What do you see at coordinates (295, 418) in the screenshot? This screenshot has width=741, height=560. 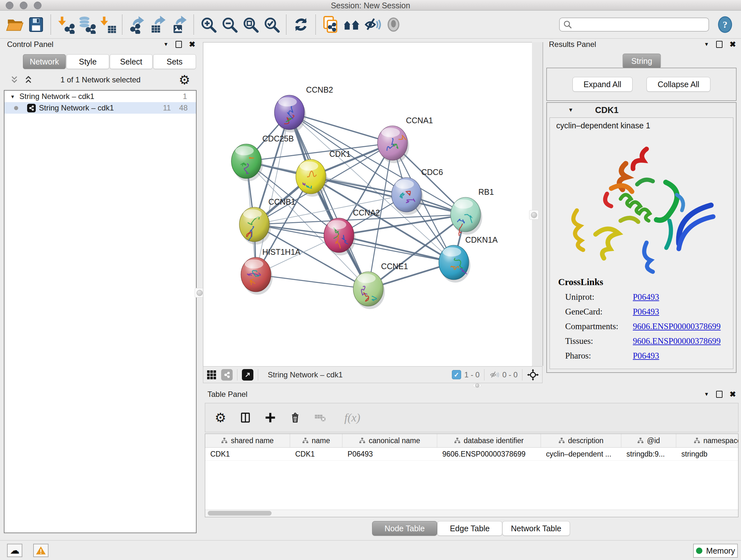 I see `delete-column-button` at bounding box center [295, 418].